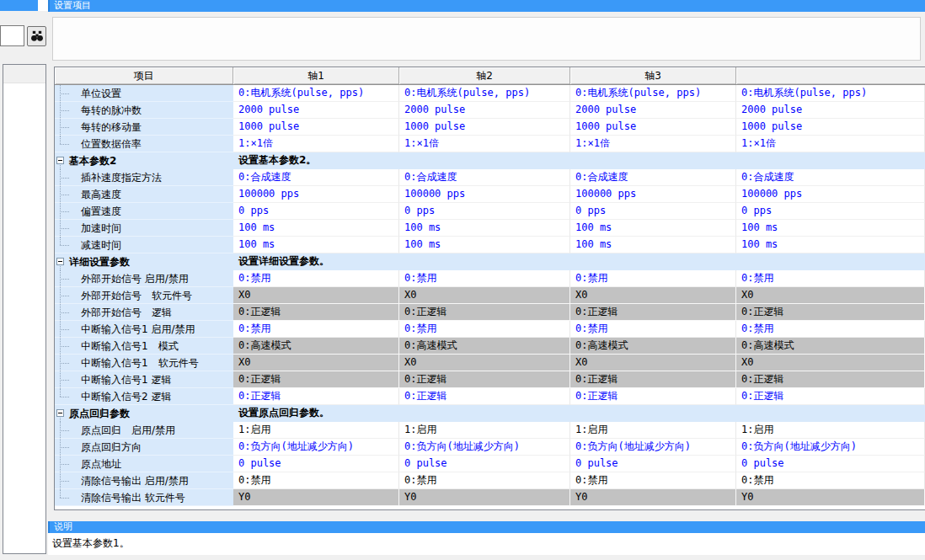  What do you see at coordinates (144, 93) in the screenshot?
I see `tree-item-cell: 单位设置` at bounding box center [144, 93].